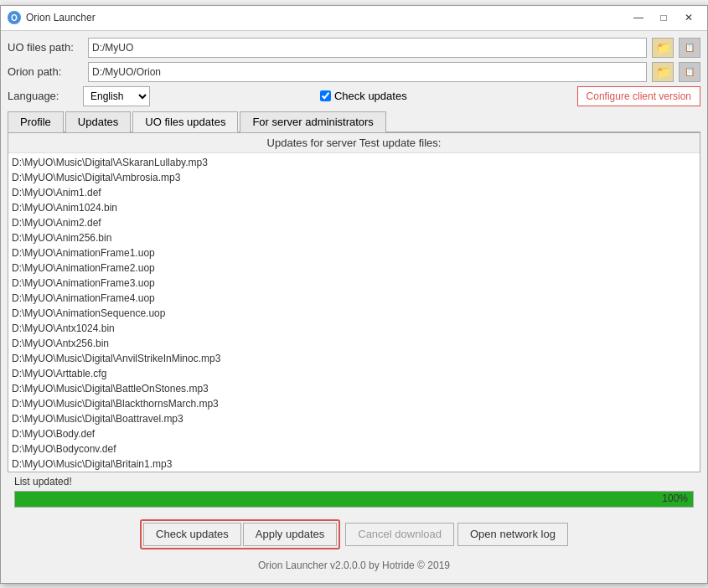 Image resolution: width=708 pixels, height=588 pixels. Describe the element at coordinates (354, 449) in the screenshot. I see `list-item: D:\MyUO\Bodyconv.def` at that location.